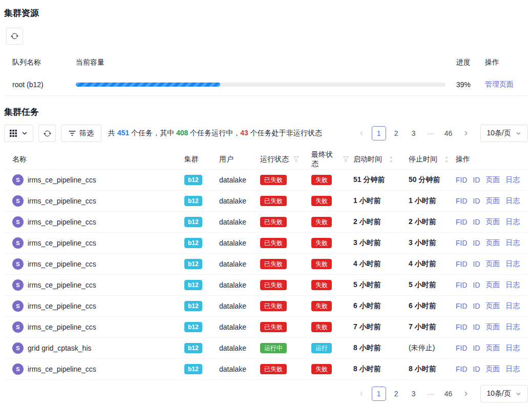  I want to click on queue-name: root (b12), so click(40, 85).